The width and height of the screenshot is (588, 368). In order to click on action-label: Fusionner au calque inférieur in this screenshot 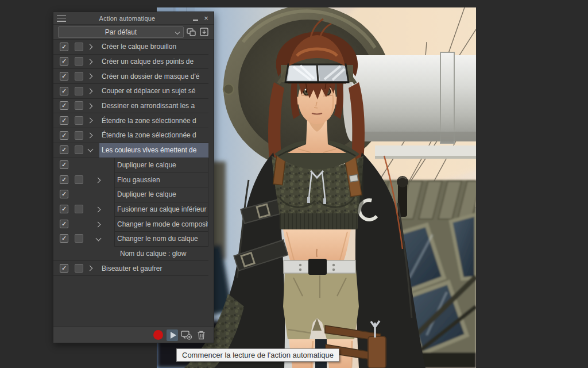, I will do `click(161, 210)`.